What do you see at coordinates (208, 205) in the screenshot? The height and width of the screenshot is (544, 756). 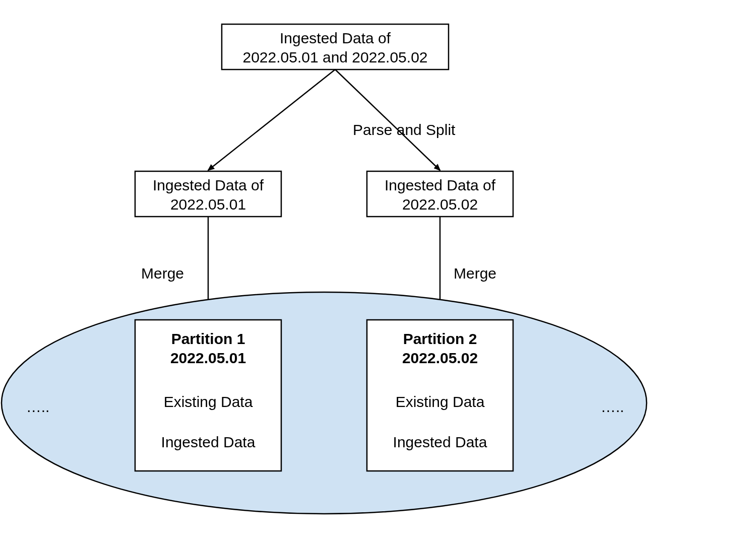 I see `ingested-data-left-line2: 2022.05.01` at bounding box center [208, 205].